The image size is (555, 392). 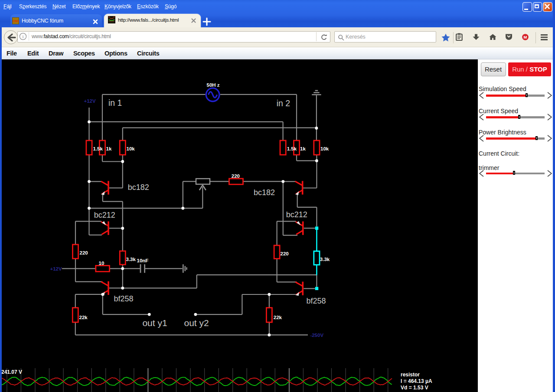 What do you see at coordinates (317, 335) in the screenshot?
I see `svg-text: -250V` at bounding box center [317, 335].